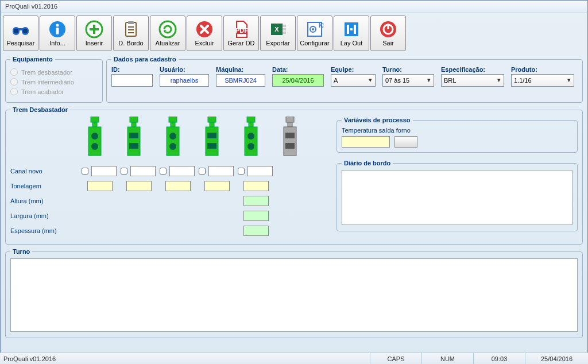  I want to click on row-ton: Tonelagem, so click(170, 186).